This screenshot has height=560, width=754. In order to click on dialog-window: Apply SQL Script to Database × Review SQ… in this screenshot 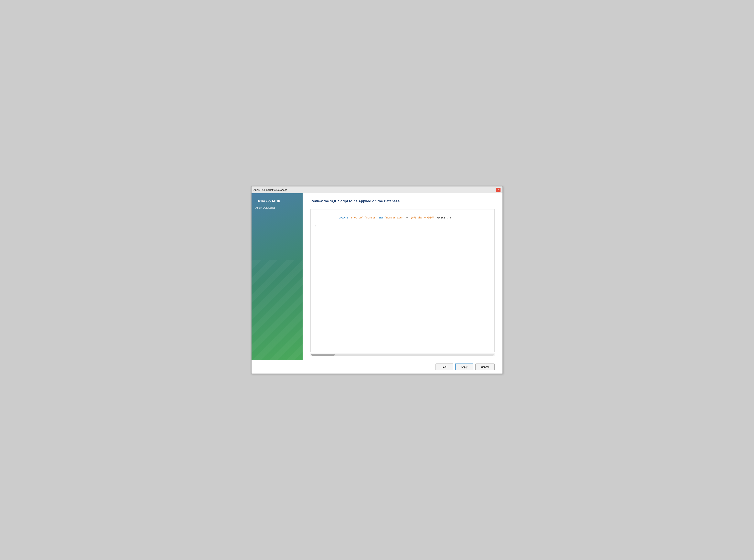, I will do `click(377, 280)`.